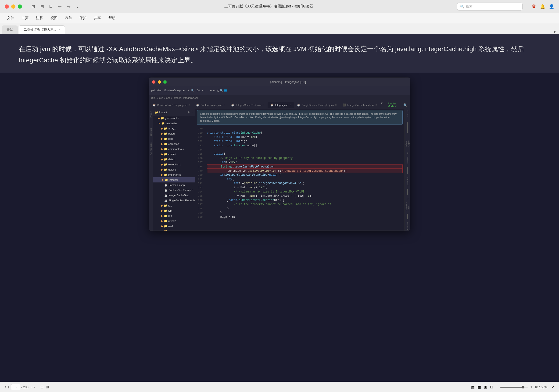  Describe the element at coordinates (97, 18) in the screenshot. I see `menu-share: 共享` at that location.